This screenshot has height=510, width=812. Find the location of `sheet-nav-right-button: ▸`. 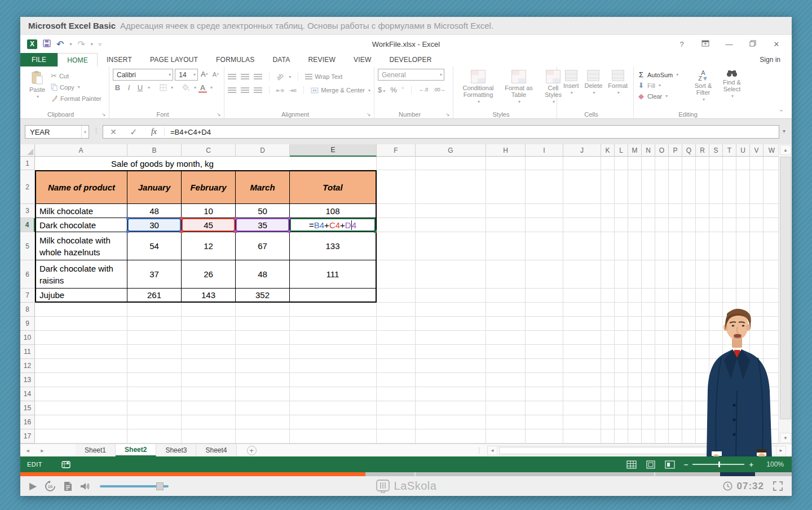

sheet-nav-right-button: ▸ is located at coordinates (42, 450).